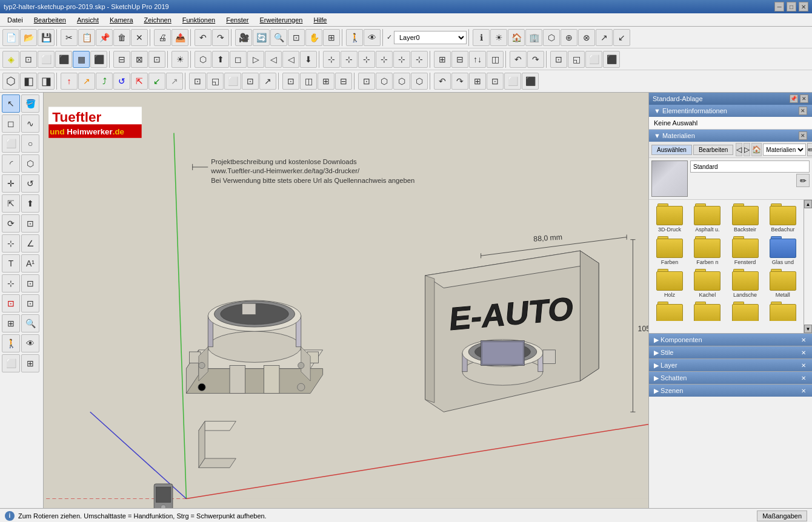  What do you see at coordinates (731, 391) in the screenshot?
I see `szenen-header: ▶ Szenen ✕` at bounding box center [731, 391].